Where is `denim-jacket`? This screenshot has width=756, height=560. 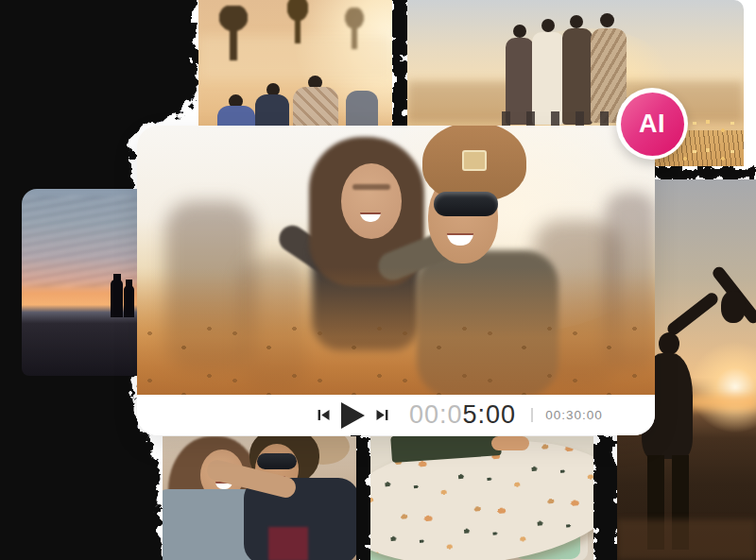 denim-jacket is located at coordinates (210, 525).